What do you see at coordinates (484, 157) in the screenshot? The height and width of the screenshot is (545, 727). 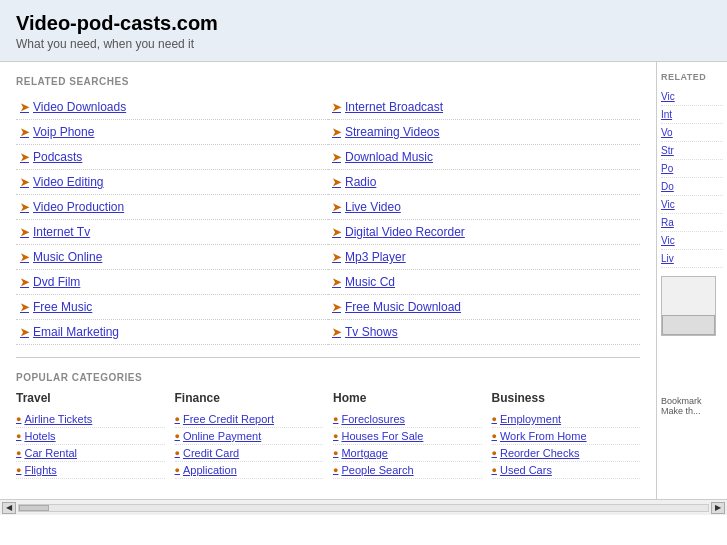 I see `link-download-music: ➤ Download Music` at bounding box center [484, 157].